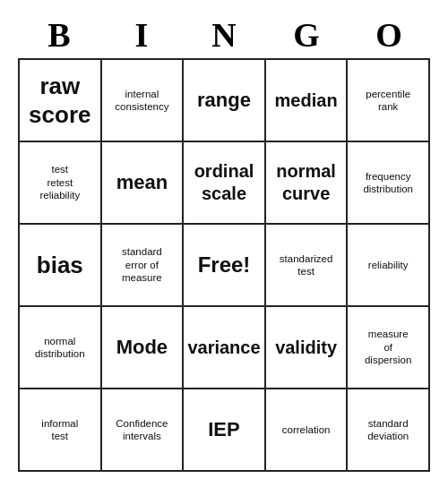 Image resolution: width=448 pixels, height=487 pixels. Describe the element at coordinates (225, 348) in the screenshot. I see `bingo-cell-17: variance` at that location.